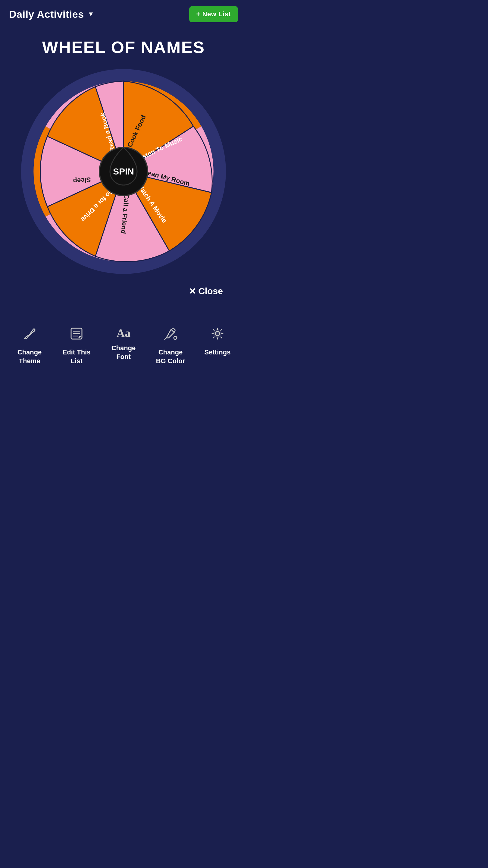 This screenshot has width=488, height=868. Describe the element at coordinates (124, 344) in the screenshot. I see `change-font-button: Aa ChangeFont` at that location.